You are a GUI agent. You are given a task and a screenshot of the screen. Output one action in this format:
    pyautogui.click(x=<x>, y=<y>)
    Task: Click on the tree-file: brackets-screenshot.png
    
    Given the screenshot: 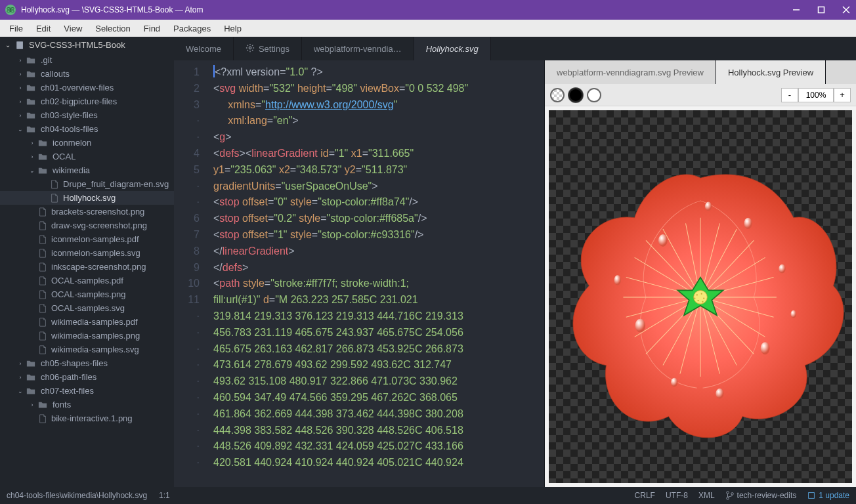 What is the action you would take?
    pyautogui.click(x=87, y=211)
    